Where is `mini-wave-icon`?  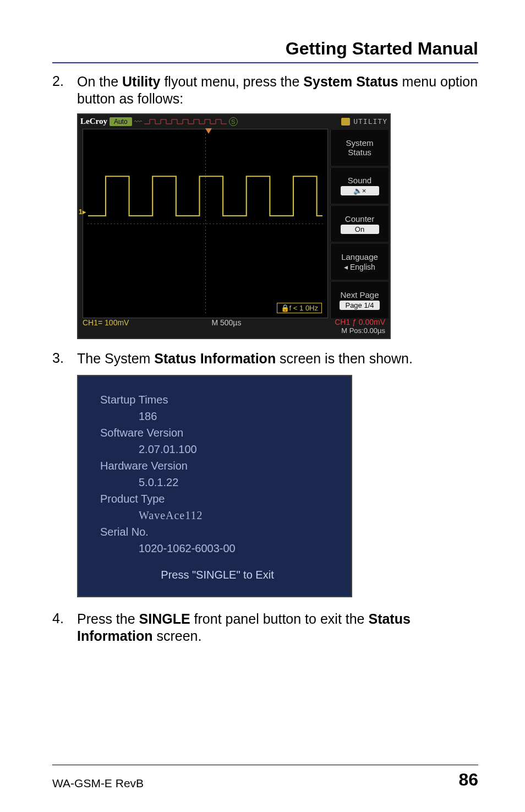
mini-wave-icon is located at coordinates (185, 122).